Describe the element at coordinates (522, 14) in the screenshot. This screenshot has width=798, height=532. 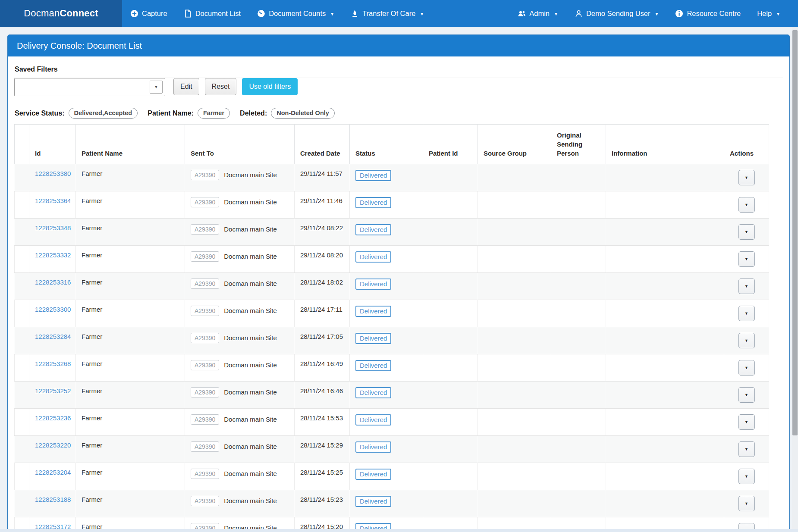
I see `users-icon` at that location.